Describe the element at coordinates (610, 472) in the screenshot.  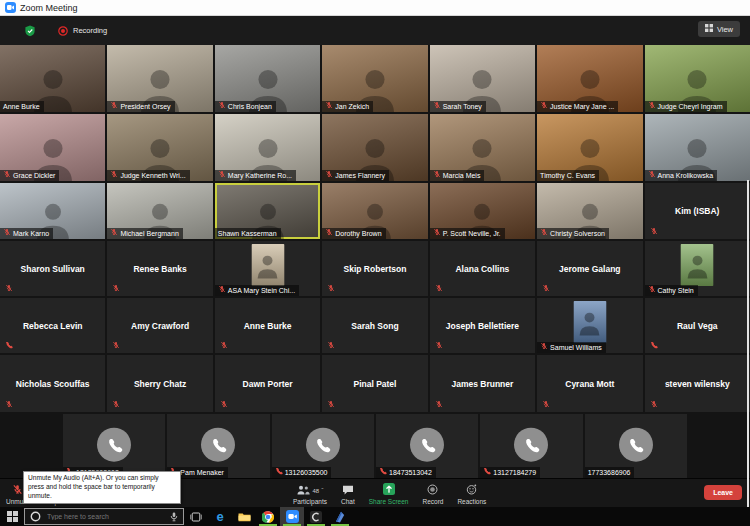
I see `participant-name: 17733686906` at that location.